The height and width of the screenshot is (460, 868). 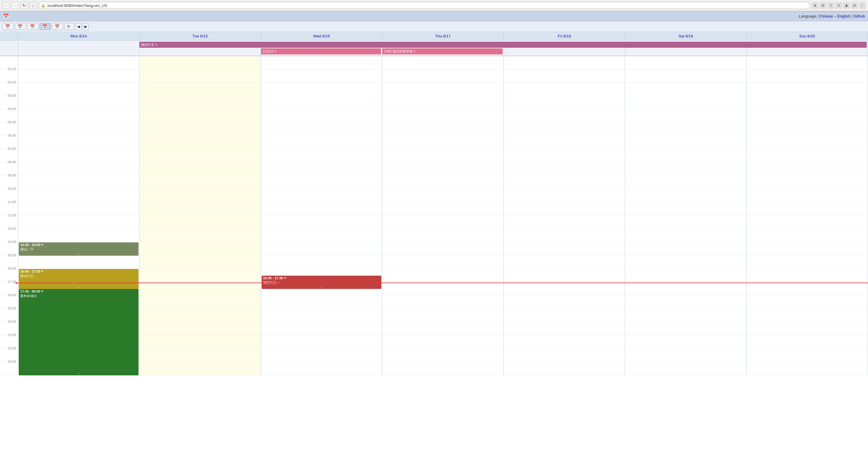 What do you see at coordinates (79, 222) in the screenshot?
I see `hour-cell-day0-12:00` at bounding box center [79, 222].